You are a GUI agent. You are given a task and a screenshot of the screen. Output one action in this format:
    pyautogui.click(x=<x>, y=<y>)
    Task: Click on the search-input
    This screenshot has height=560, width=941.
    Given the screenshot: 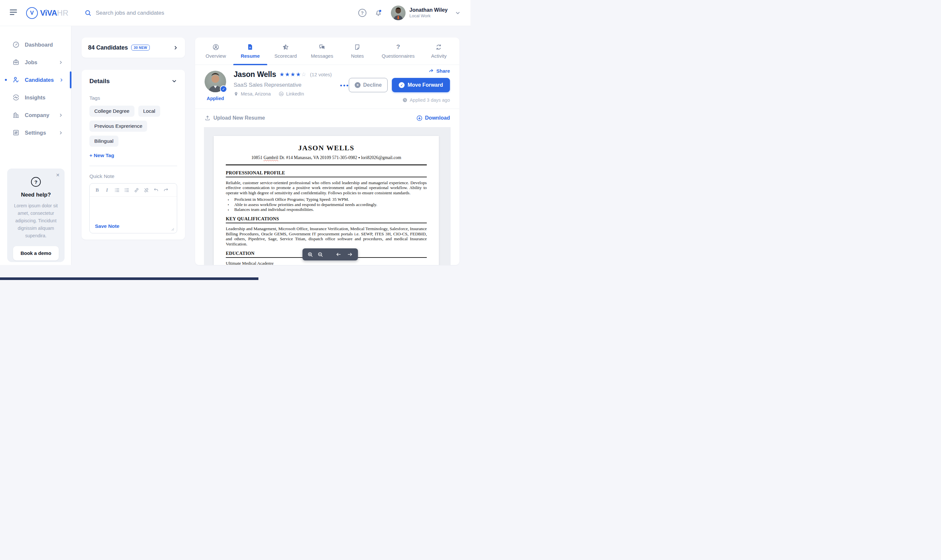 What is the action you would take?
    pyautogui.click(x=148, y=13)
    